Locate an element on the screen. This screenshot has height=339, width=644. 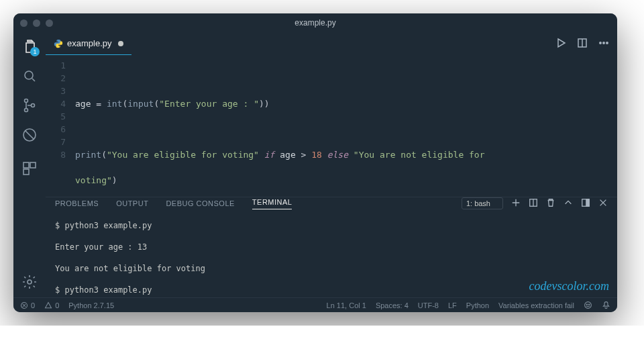
tab-debug-console: DEBUG CONSOLE is located at coordinates (200, 203).